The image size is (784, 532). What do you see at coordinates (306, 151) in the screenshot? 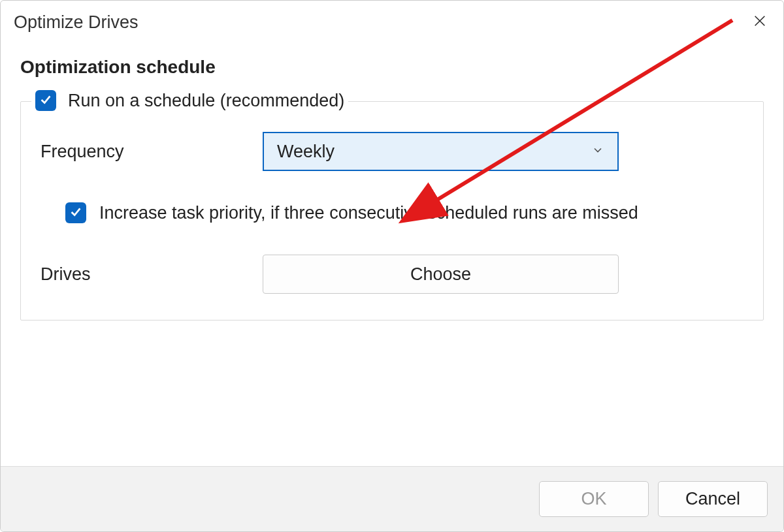
I see `frequency-value: Weekly` at bounding box center [306, 151].